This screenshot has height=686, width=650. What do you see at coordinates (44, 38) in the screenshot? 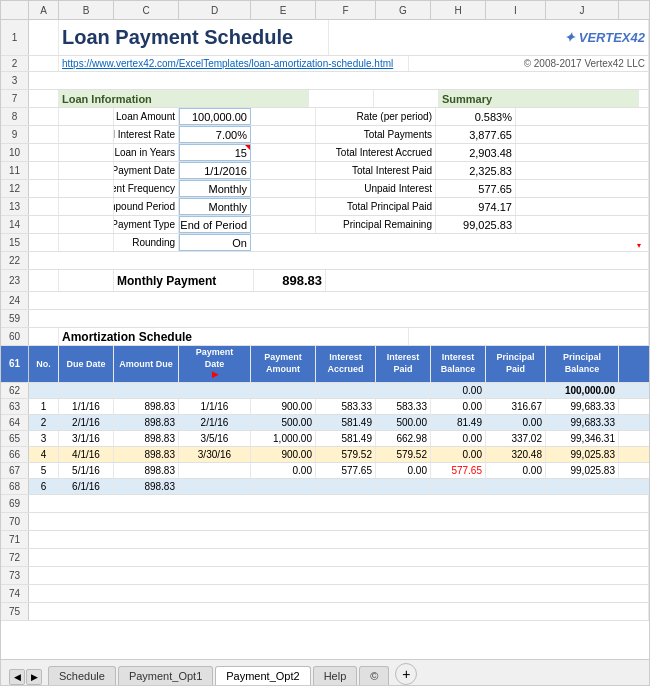
I see `cell-1a` at bounding box center [44, 38].